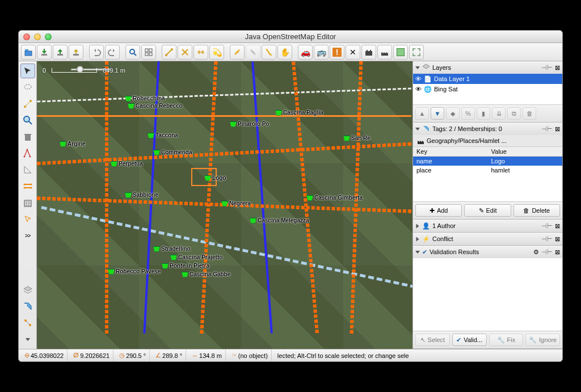  Describe the element at coordinates (468, 113) in the screenshot. I see `layer-visible-button: %` at that location.